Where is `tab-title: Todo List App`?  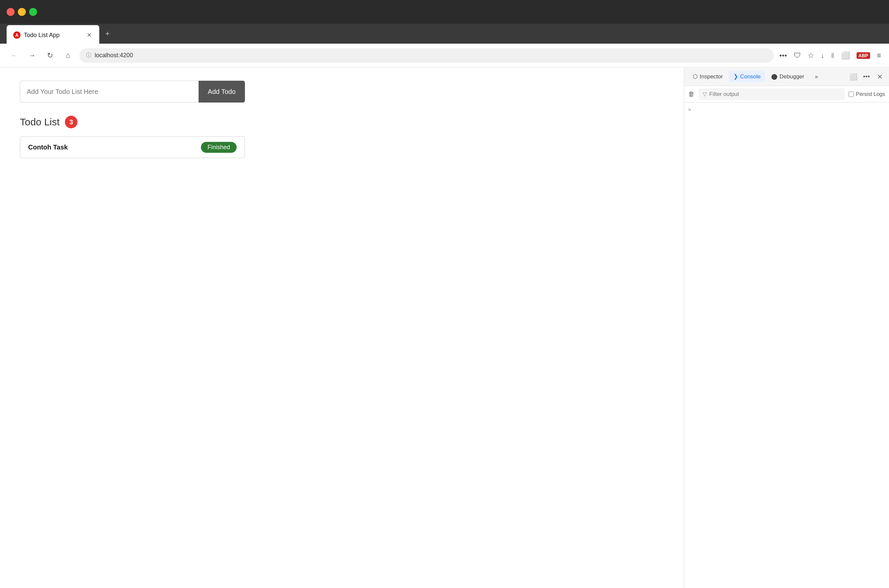
tab-title: Todo List App is located at coordinates (53, 35).